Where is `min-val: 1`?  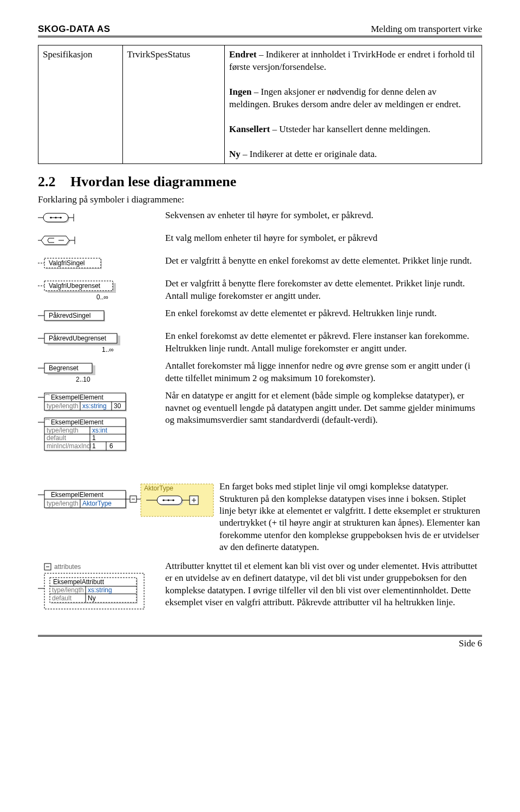
min-val: 1 is located at coordinates (94, 446).